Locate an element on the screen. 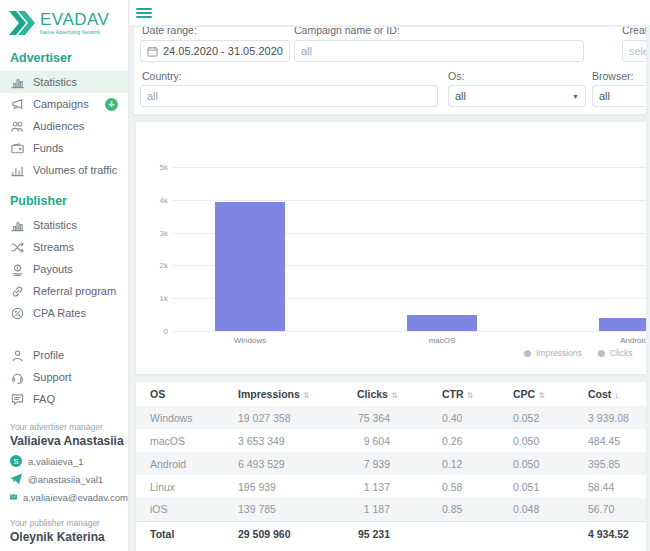 This screenshot has height=551, width=650. sidebar-item-payouts: Payouts is located at coordinates (64, 269).